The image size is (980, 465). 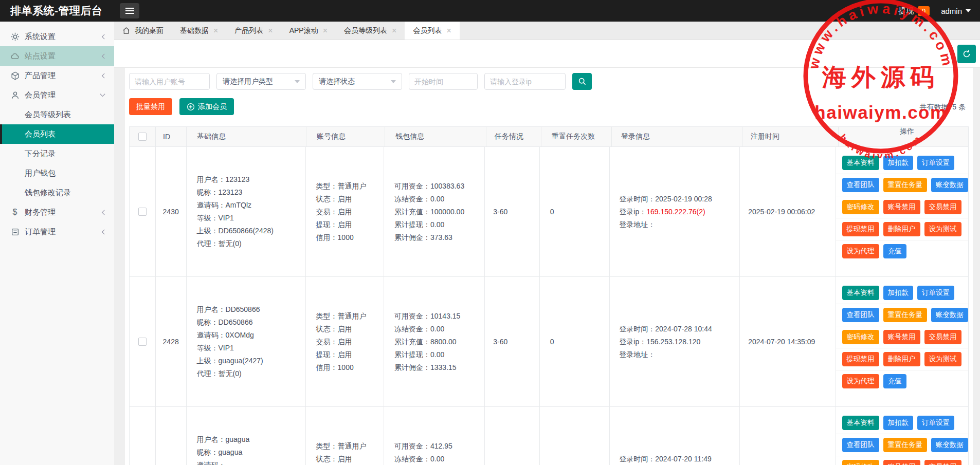 What do you see at coordinates (943, 107) in the screenshot?
I see `total-count-text: 共有数据: 5 条` at bounding box center [943, 107].